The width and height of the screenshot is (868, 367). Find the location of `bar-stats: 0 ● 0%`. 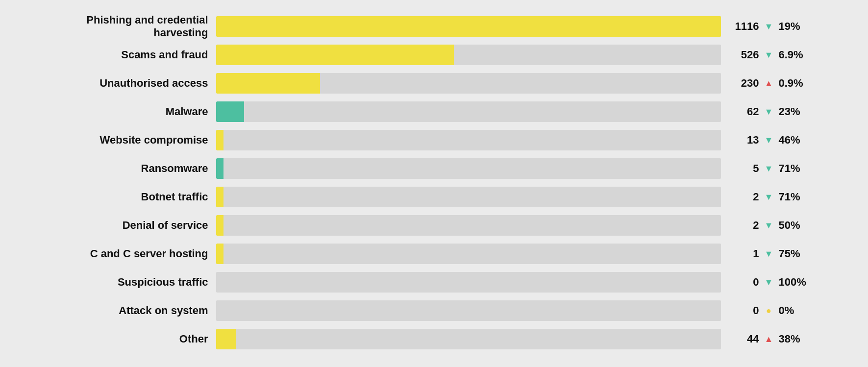

bar-stats: 0 ● 0% is located at coordinates (770, 311).